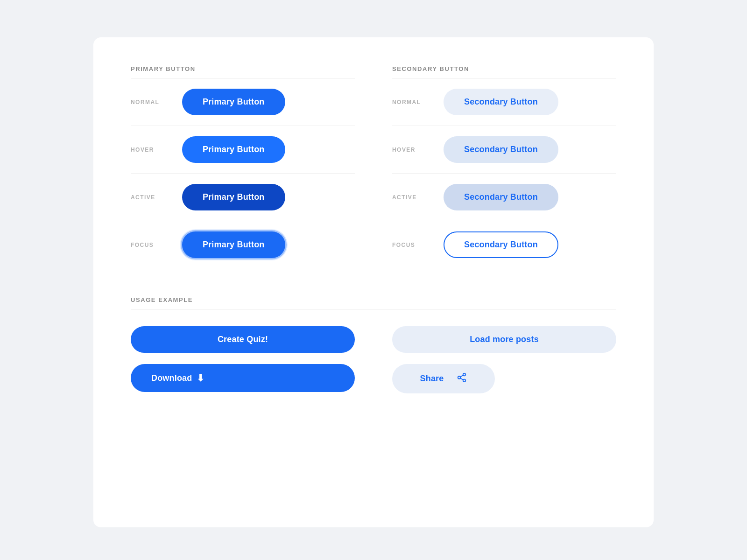  What do you see at coordinates (501, 102) in the screenshot?
I see `secondary-button-normal: Secondary Button` at bounding box center [501, 102].